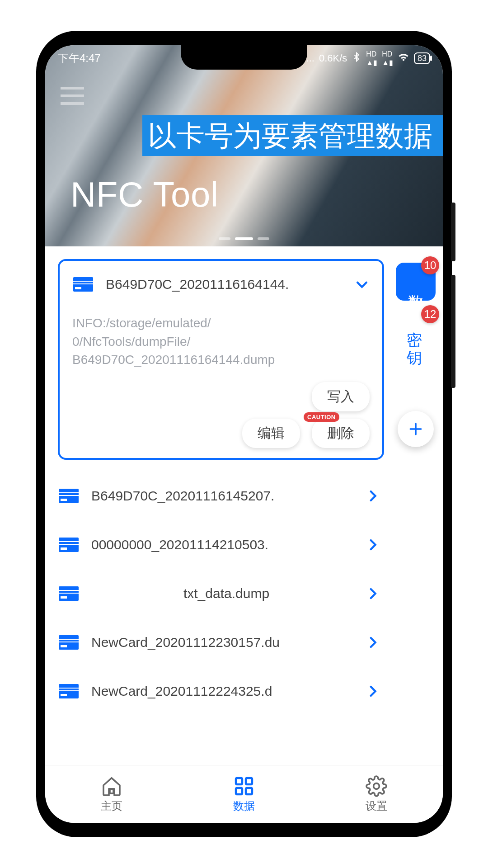  I want to click on battery-icon: 83, so click(422, 58).